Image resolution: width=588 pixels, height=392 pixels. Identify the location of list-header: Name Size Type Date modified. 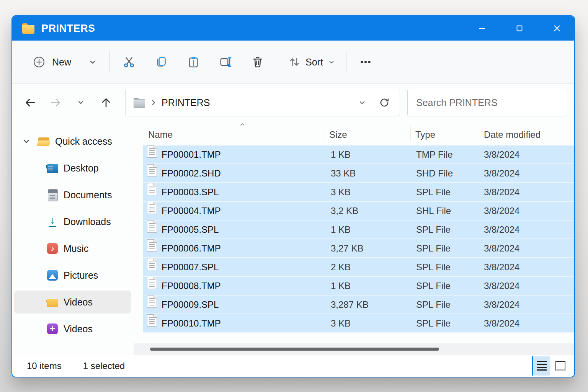
(354, 133).